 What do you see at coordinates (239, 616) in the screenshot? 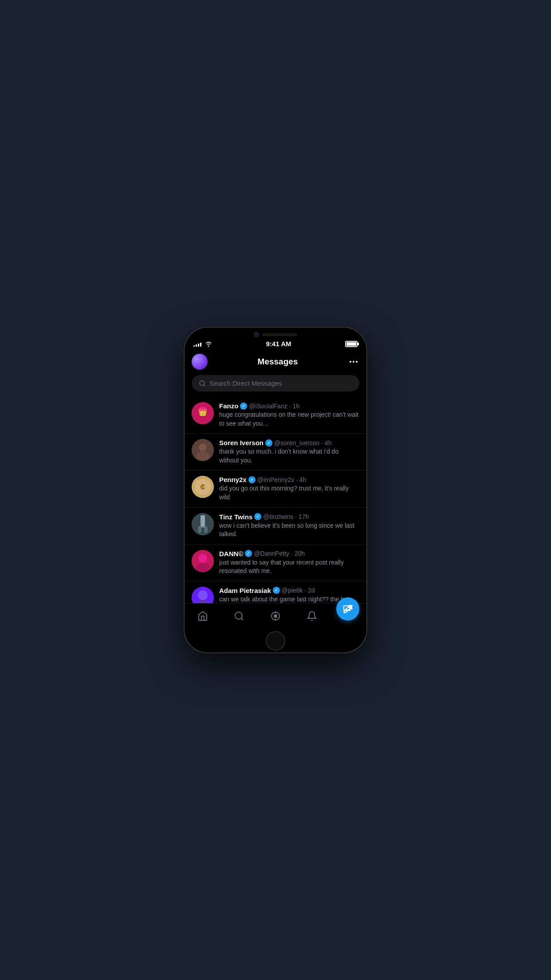
I see `nav-item-search` at bounding box center [239, 616].